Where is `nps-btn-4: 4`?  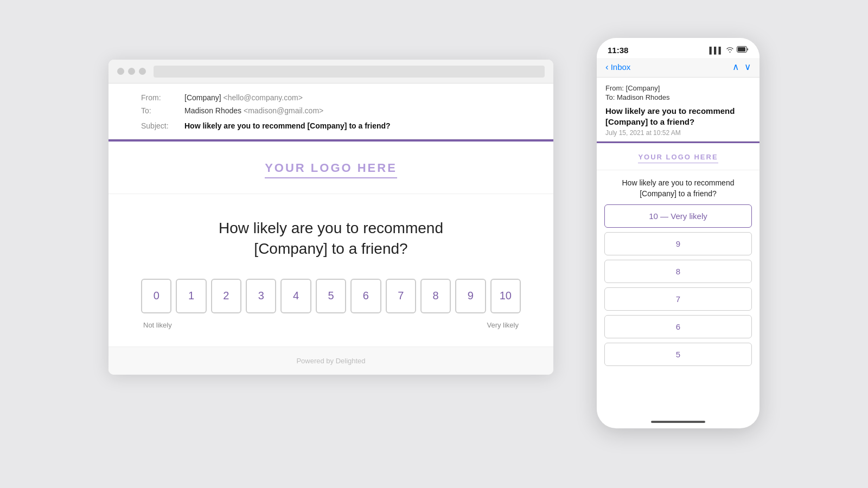
nps-btn-4: 4 is located at coordinates (296, 296).